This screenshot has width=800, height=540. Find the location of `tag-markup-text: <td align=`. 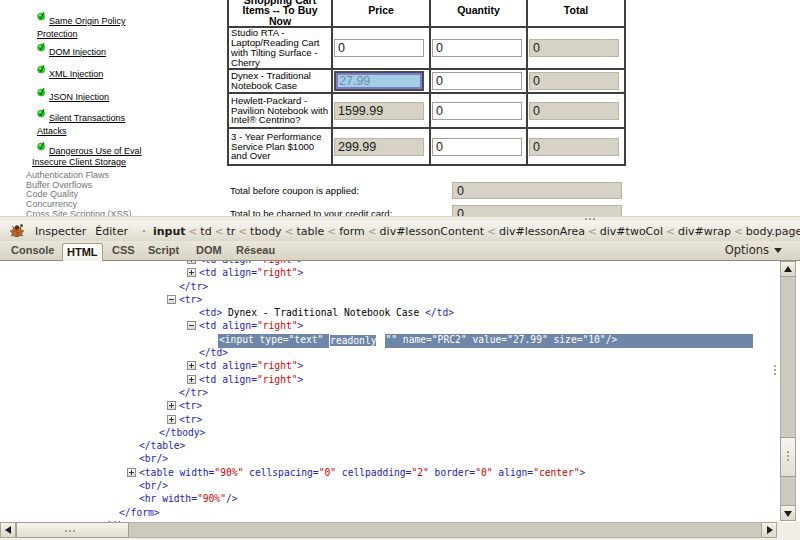

tag-markup-text: <td align= is located at coordinates (228, 380).